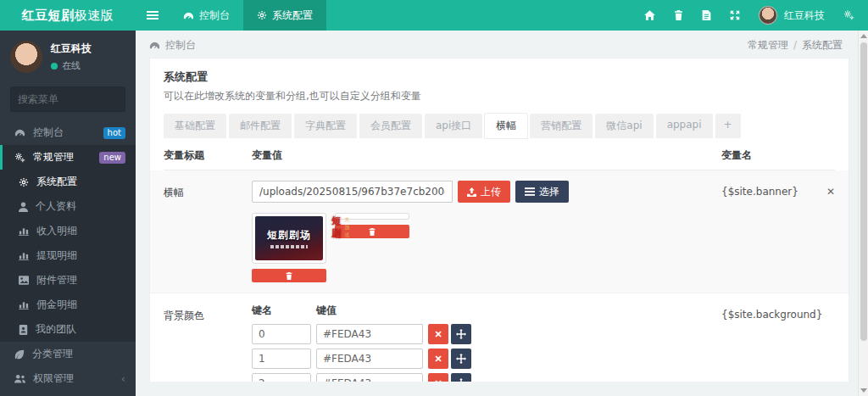 The image size is (868, 396). Describe the element at coordinates (195, 125) in the screenshot. I see `tab-basic-config: 基础配置` at that location.